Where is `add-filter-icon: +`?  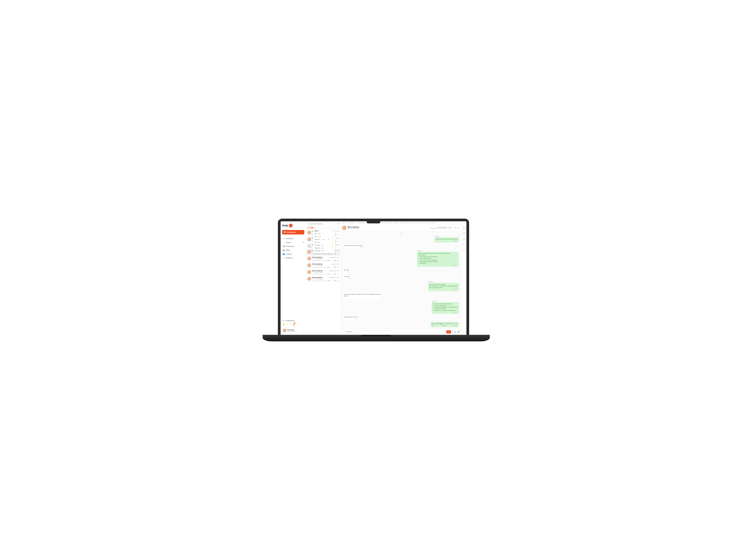 add-filter-icon: + is located at coordinates (316, 228).